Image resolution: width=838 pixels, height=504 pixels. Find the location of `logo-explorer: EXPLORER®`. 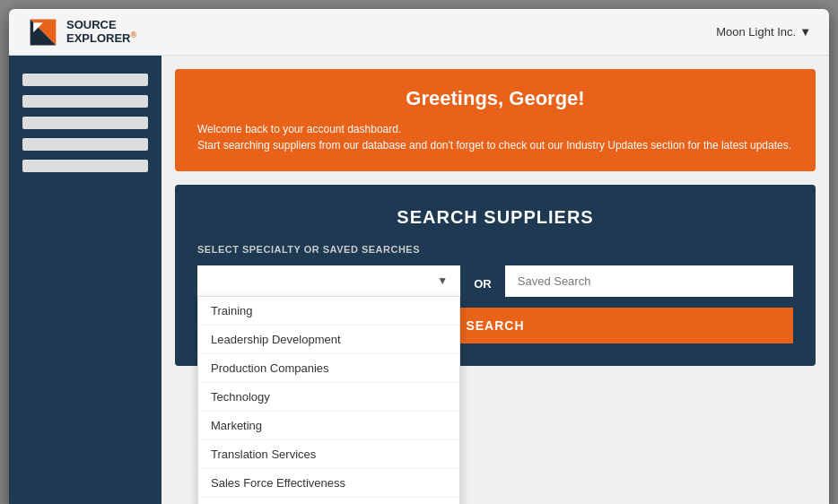

logo-explorer: EXPLORER® is located at coordinates (101, 39).